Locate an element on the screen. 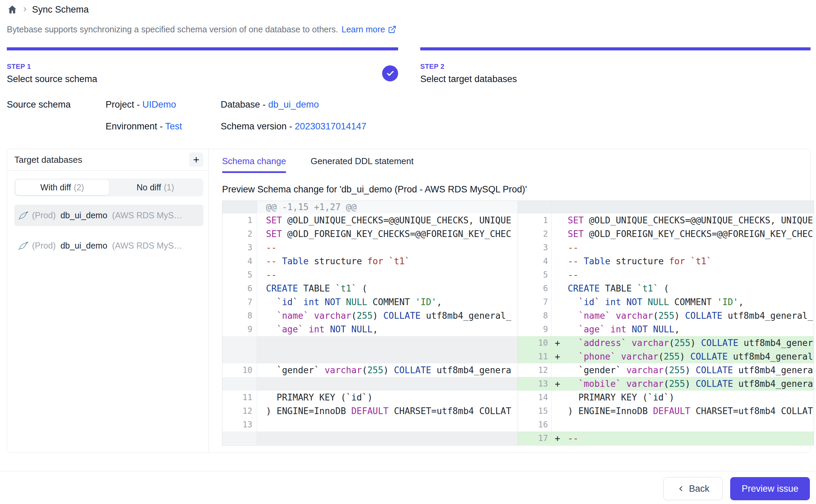 The height and width of the screenshot is (504, 816). code-line: `id` int NOT NULL COMMENT 'ID', is located at coordinates (388, 302).